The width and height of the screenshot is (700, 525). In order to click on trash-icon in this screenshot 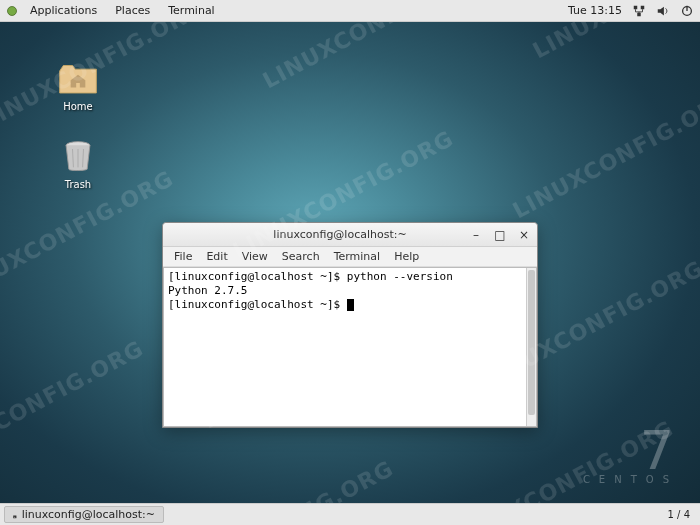, I will do `click(78, 156)`.